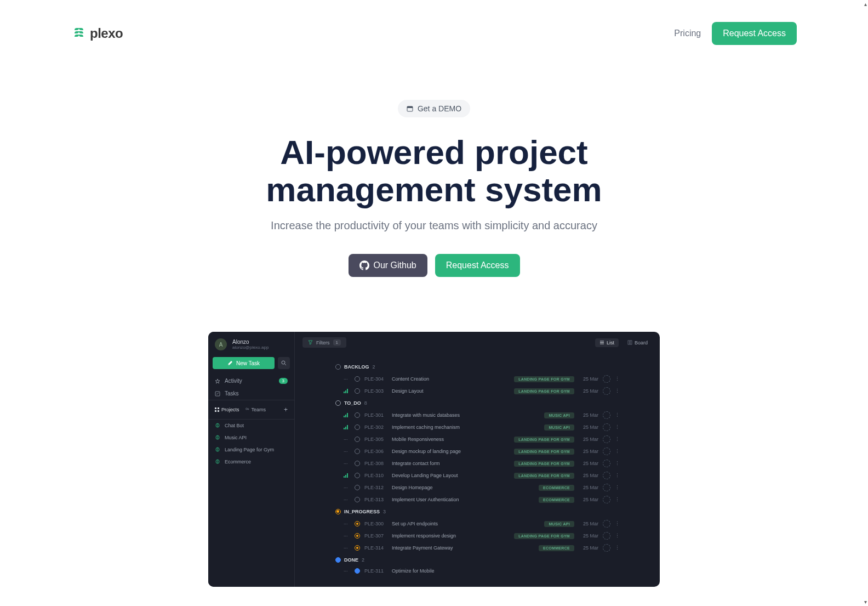  I want to click on request-access-header-button: Request Access, so click(754, 33).